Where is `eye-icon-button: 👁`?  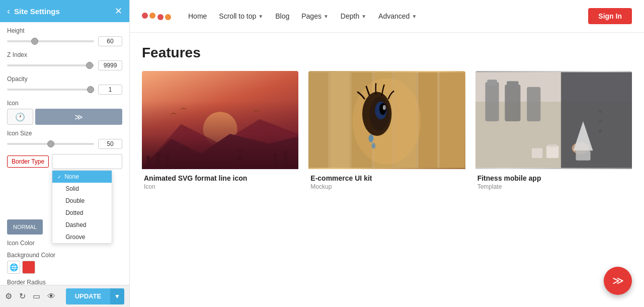 eye-icon-button: 👁 is located at coordinates (51, 296).